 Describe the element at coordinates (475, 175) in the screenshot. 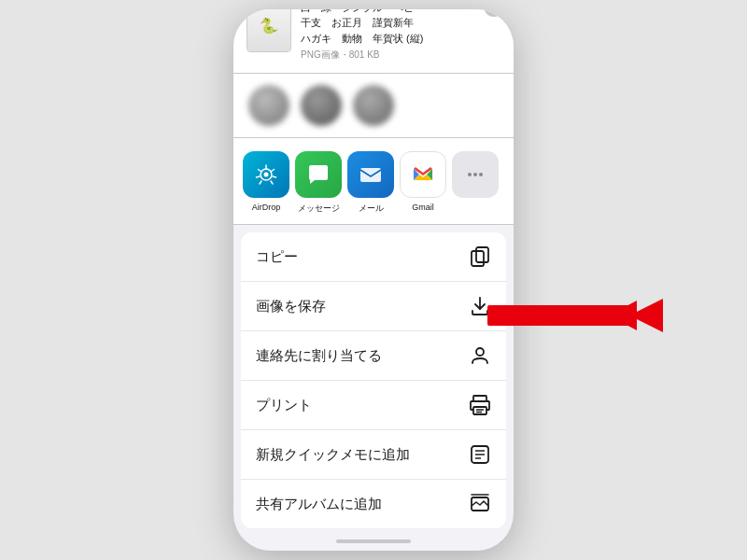

I see `more-icon-svg` at that location.